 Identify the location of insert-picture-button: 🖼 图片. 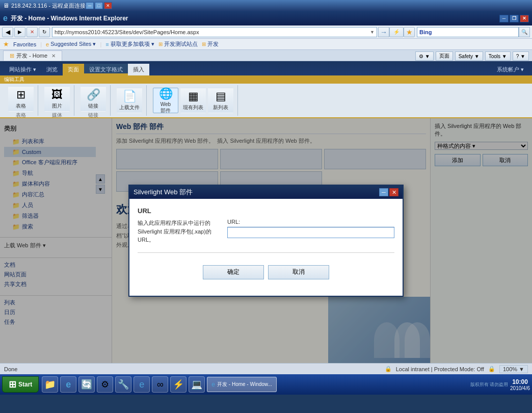
(57, 99).